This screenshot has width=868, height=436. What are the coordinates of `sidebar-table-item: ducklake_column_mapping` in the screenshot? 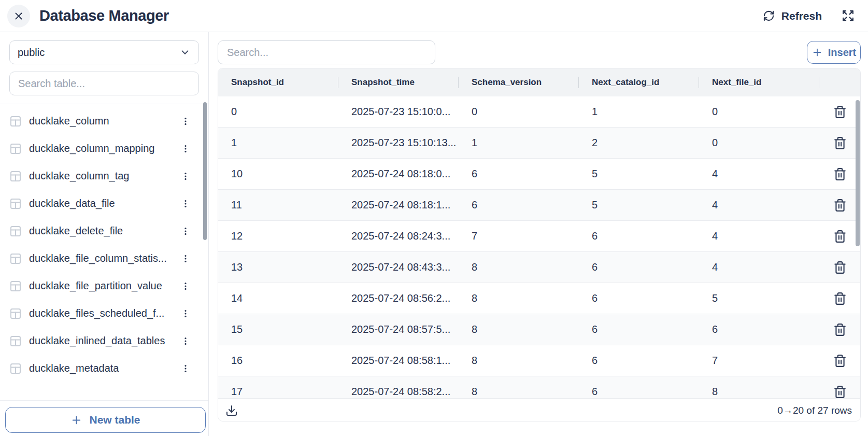 It's located at (104, 148).